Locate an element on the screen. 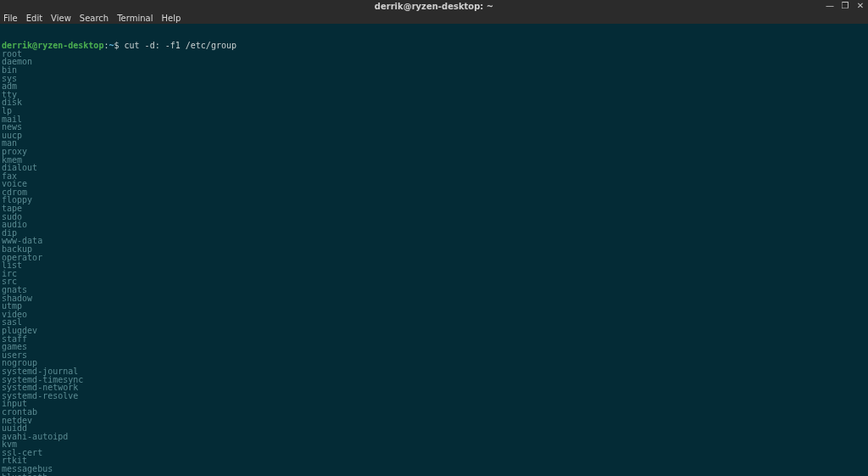  window-controls: — ❐ ✕ is located at coordinates (845, 6).